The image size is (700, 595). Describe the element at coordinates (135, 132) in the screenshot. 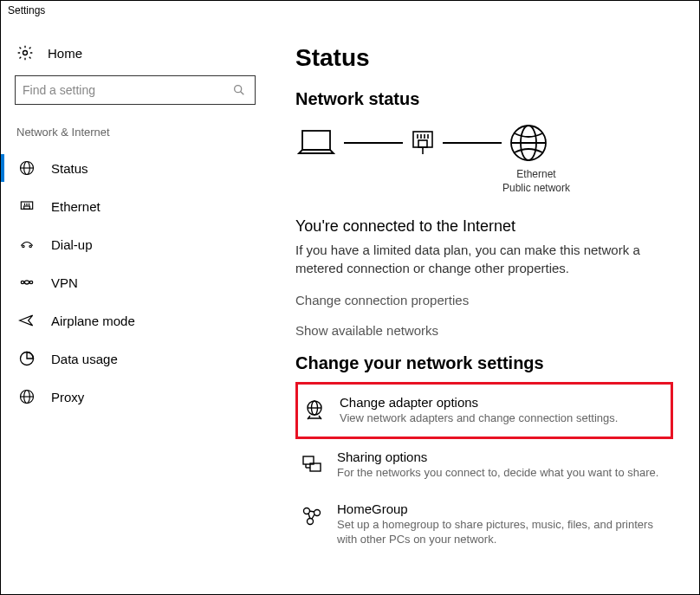

I see `sidebar-category-label: Network & Internet` at that location.